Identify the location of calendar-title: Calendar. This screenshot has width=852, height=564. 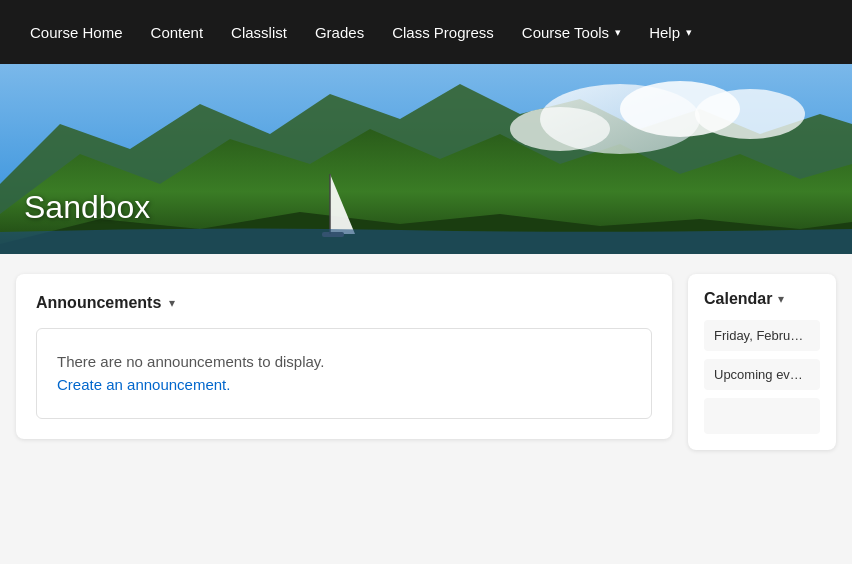
(738, 299).